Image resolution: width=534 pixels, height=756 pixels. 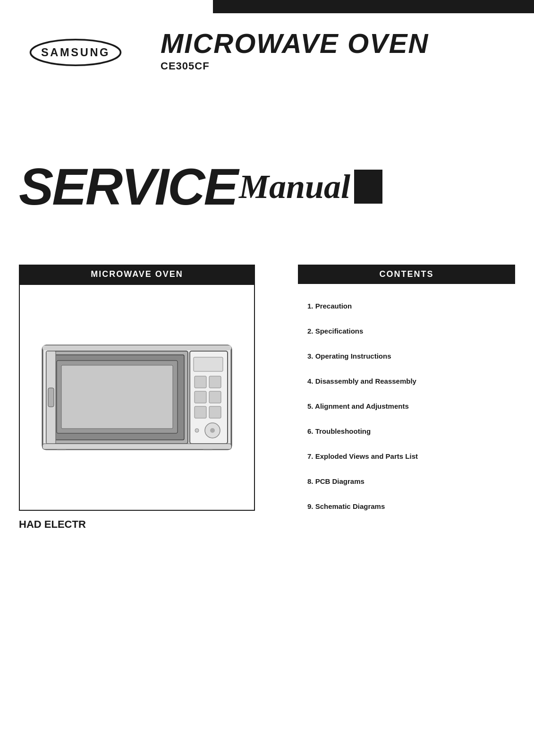 I want to click on manual-text: Manual, so click(x=295, y=187).